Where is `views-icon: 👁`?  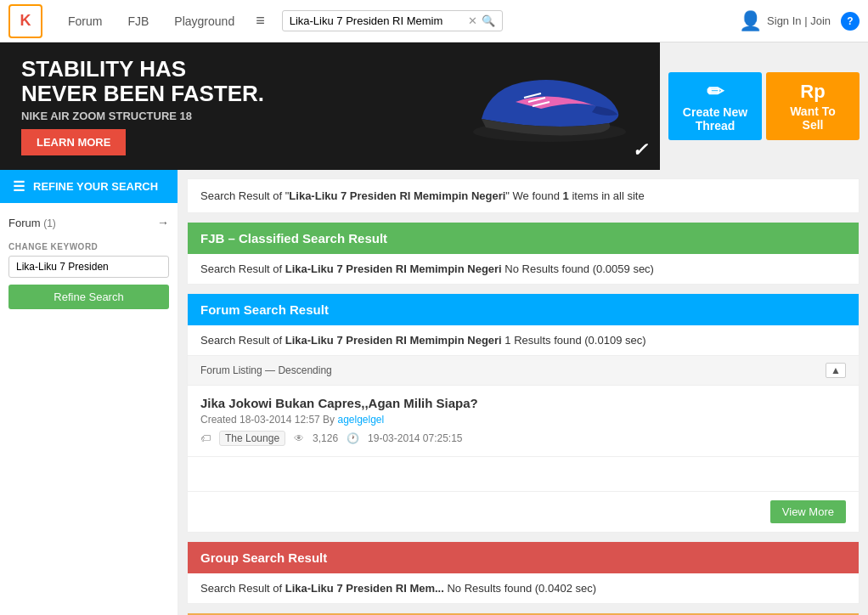 views-icon: 👁 is located at coordinates (299, 438).